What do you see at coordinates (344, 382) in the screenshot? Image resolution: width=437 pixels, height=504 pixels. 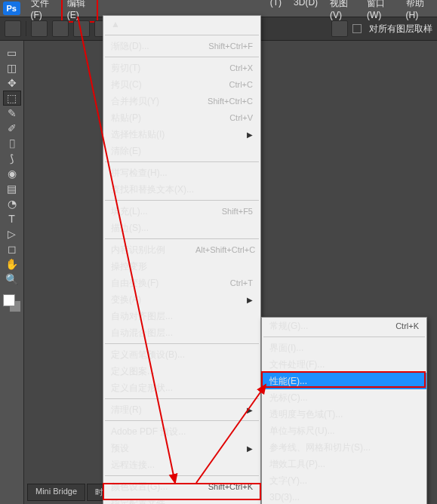 I see `pref-menu-label-4: 性能(E)...` at bounding box center [344, 382].